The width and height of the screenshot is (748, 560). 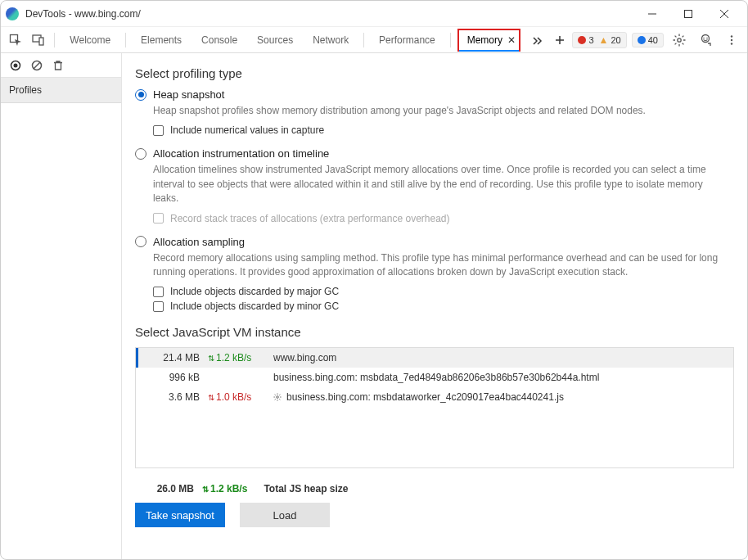 What do you see at coordinates (648, 40) in the screenshot?
I see `info-counter: 40` at bounding box center [648, 40].